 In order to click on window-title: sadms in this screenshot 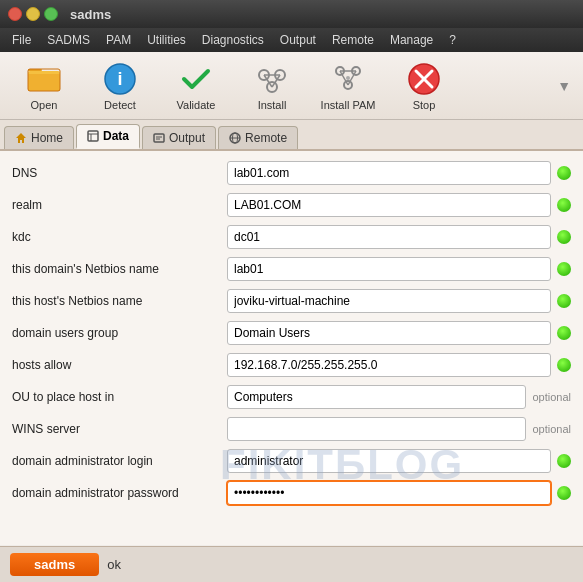, I will do `click(90, 14)`.